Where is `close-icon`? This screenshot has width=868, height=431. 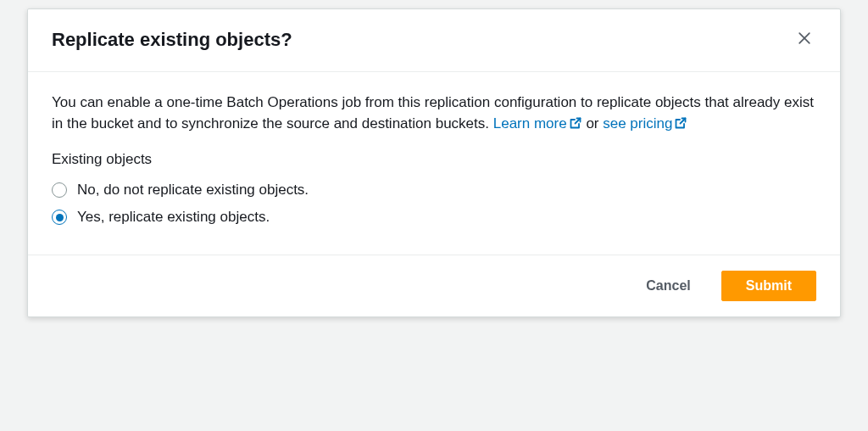 close-icon is located at coordinates (804, 39).